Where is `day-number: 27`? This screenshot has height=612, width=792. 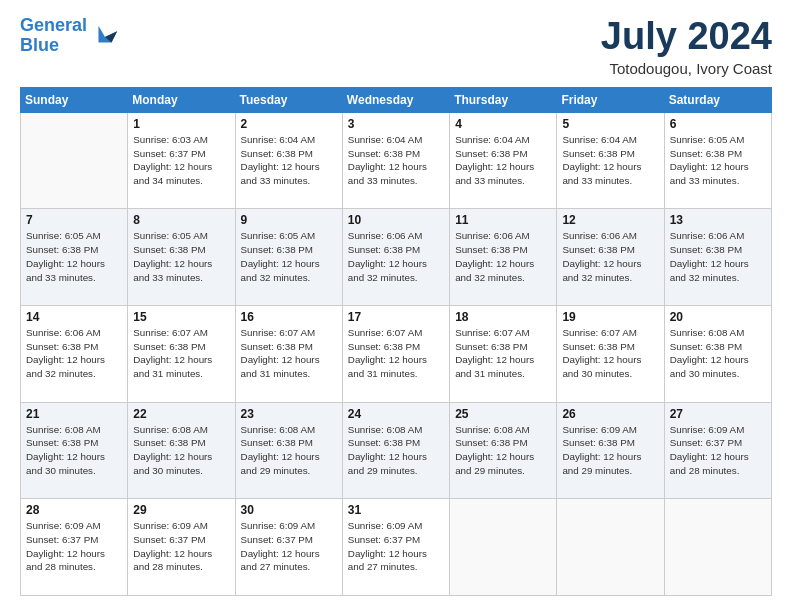
day-number: 27 is located at coordinates (718, 414).